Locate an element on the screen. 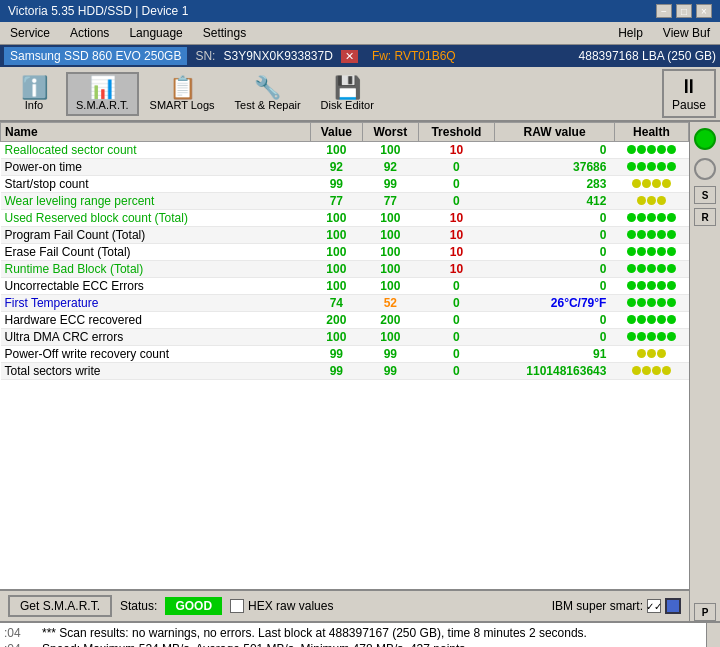  hex-label: HEX raw values is located at coordinates (290, 606).